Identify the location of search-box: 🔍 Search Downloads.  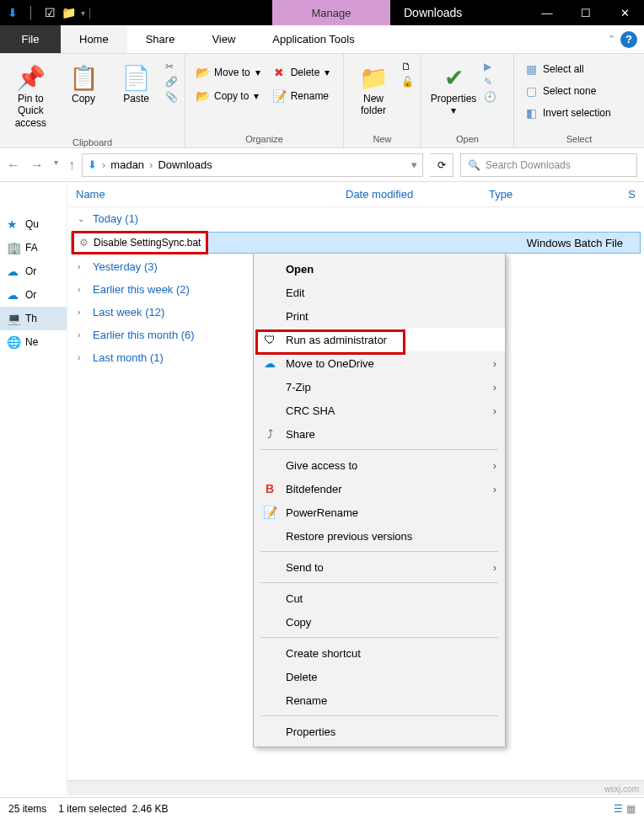
(549, 165).